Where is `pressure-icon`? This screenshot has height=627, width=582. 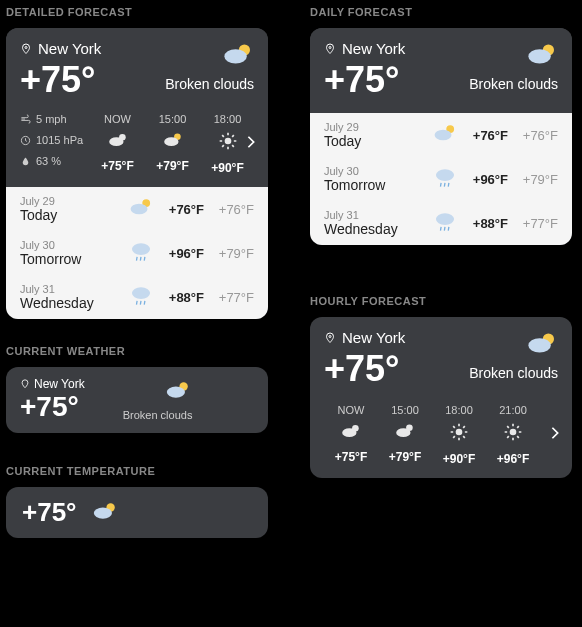
pressure-icon is located at coordinates (26, 140).